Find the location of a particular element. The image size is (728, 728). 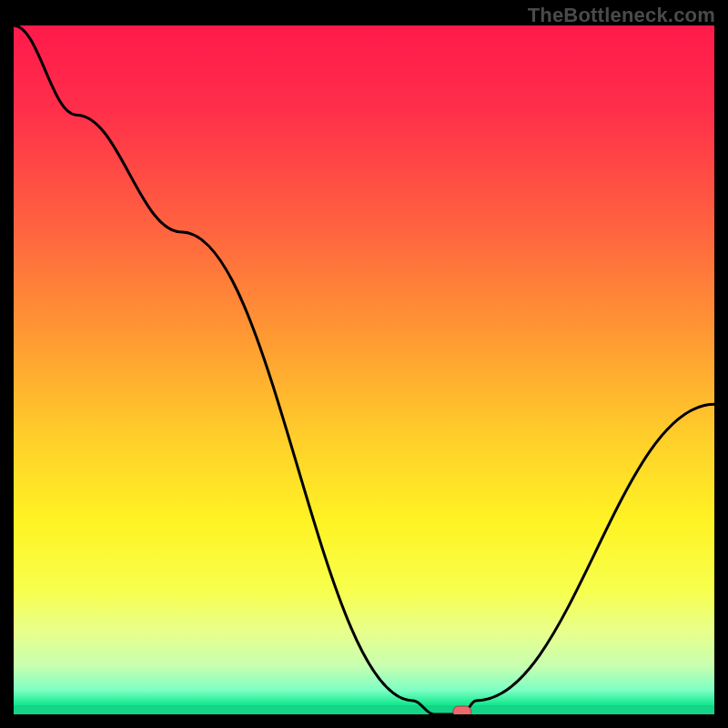

optimal-point-marker is located at coordinates (462, 710).